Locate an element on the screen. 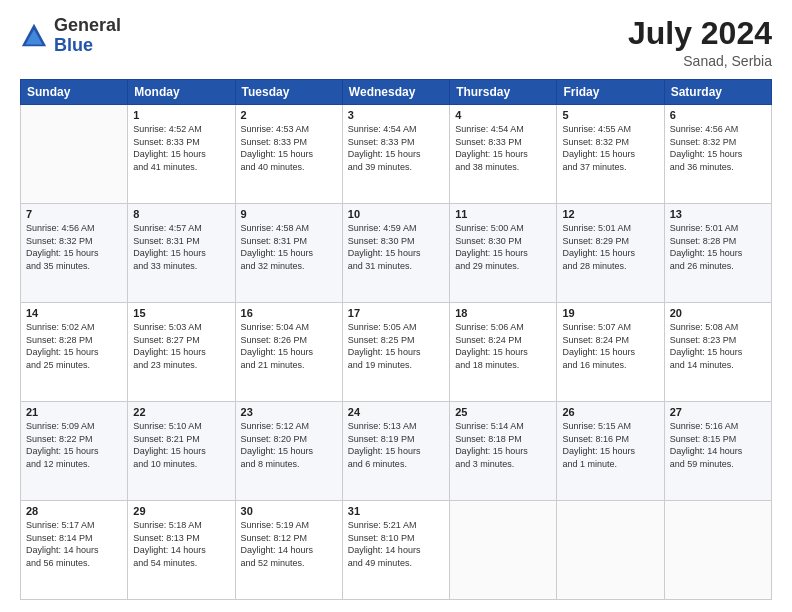 The image size is (792, 612). day-info: Sunrise: 5:01 AM Sunset: 8:28 PM Dayligh… is located at coordinates (718, 247).